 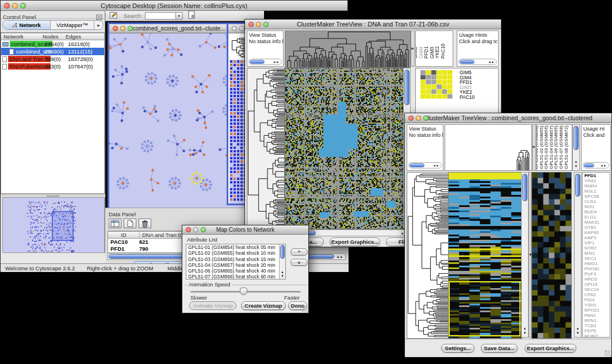 What do you see at coordinates (577, 255) in the screenshot?
I see `tv2-zoom-scrollbar: ▲▼` at bounding box center [577, 255].